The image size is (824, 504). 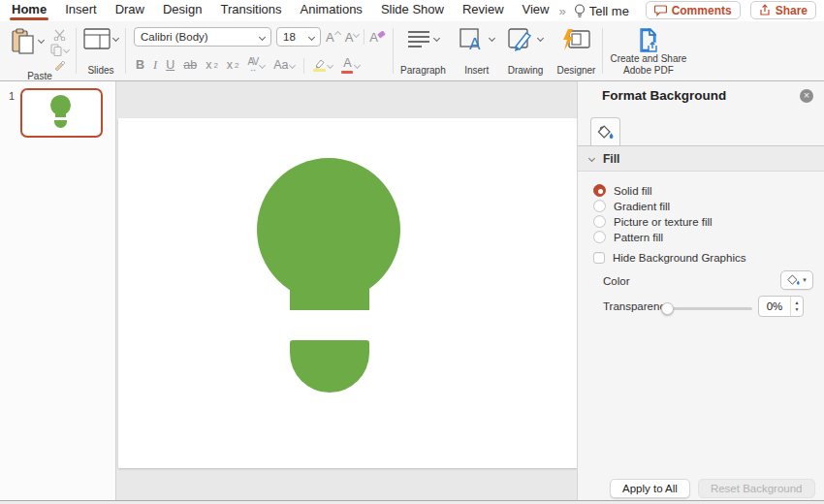 I want to click on stepper-up-icon: ▲, so click(x=797, y=303).